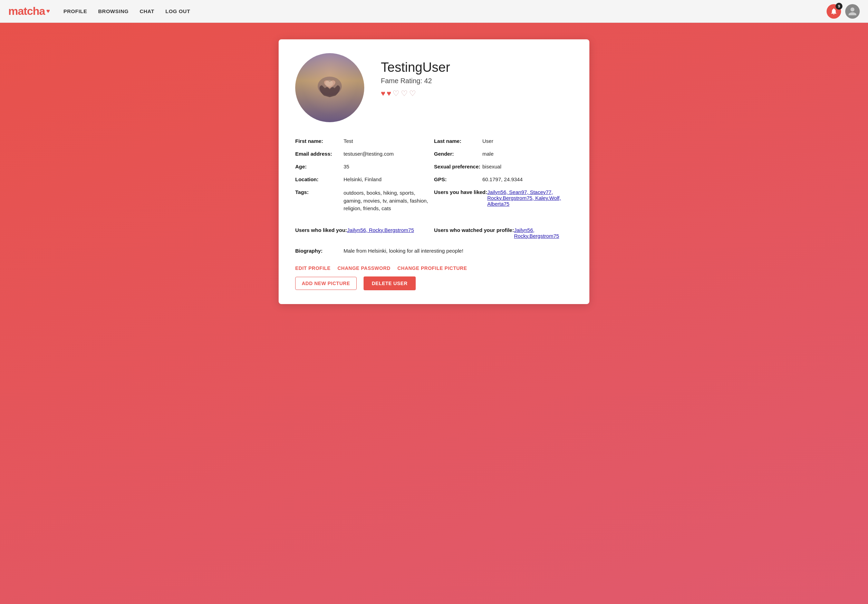  Describe the element at coordinates (364, 166) in the screenshot. I see `age-row: Age: 35` at that location.